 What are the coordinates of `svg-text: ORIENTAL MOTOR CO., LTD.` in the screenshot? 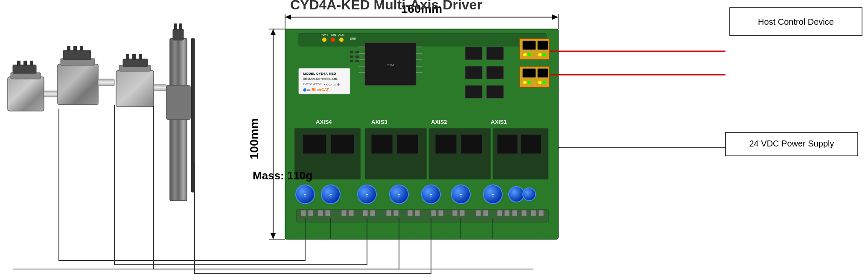 It's located at (320, 79).